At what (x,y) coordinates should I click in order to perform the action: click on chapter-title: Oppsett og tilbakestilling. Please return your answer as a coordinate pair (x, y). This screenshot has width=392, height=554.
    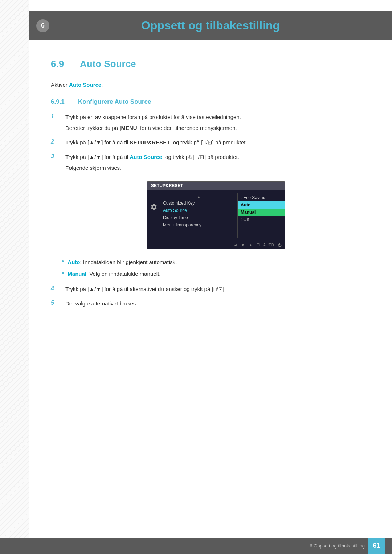
    Looking at the image, I should click on (211, 25).